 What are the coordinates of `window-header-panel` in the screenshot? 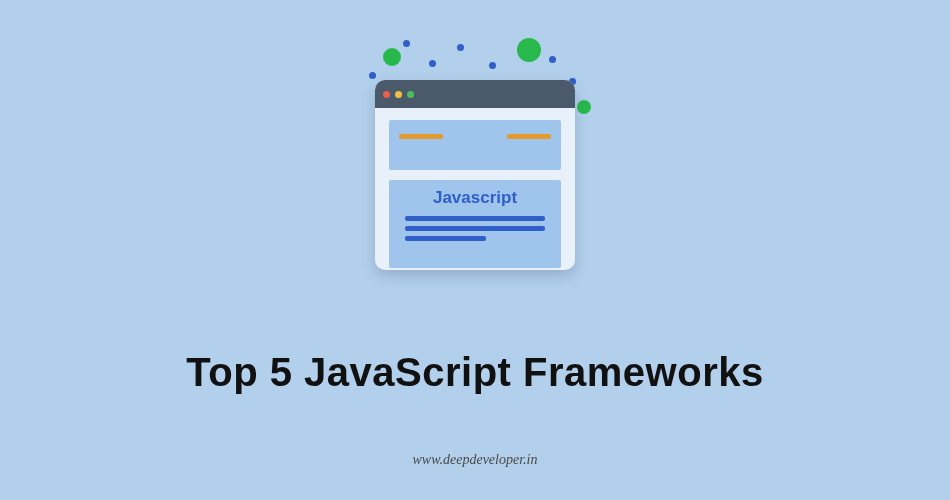 It's located at (475, 145).